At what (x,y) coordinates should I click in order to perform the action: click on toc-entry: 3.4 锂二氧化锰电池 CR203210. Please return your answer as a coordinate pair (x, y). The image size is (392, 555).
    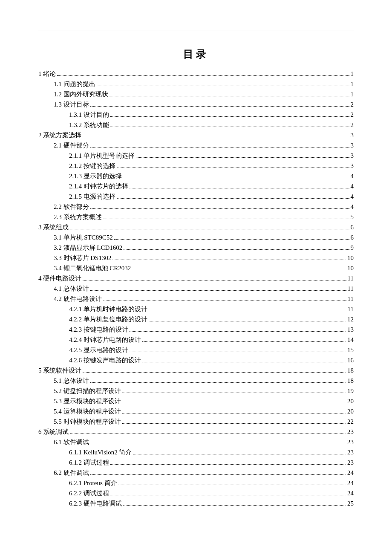
    Looking at the image, I should click on (196, 268).